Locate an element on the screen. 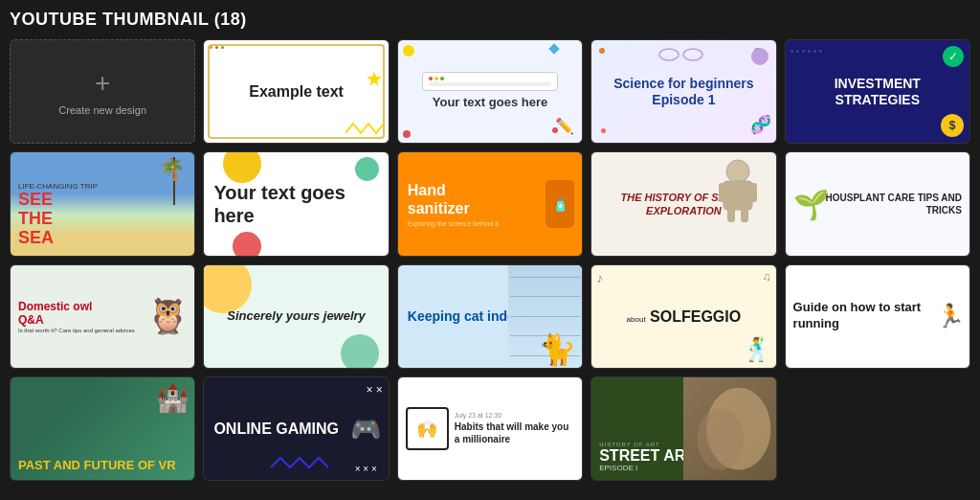 The image size is (980, 500). plus-icon: + is located at coordinates (102, 83).